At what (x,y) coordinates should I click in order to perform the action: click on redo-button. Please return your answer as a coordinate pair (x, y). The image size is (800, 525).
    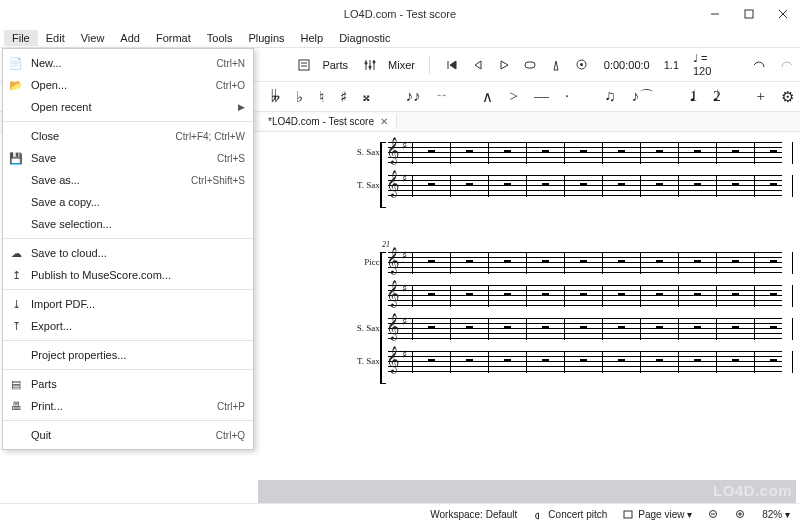
    Looking at the image, I should click on (787, 65).